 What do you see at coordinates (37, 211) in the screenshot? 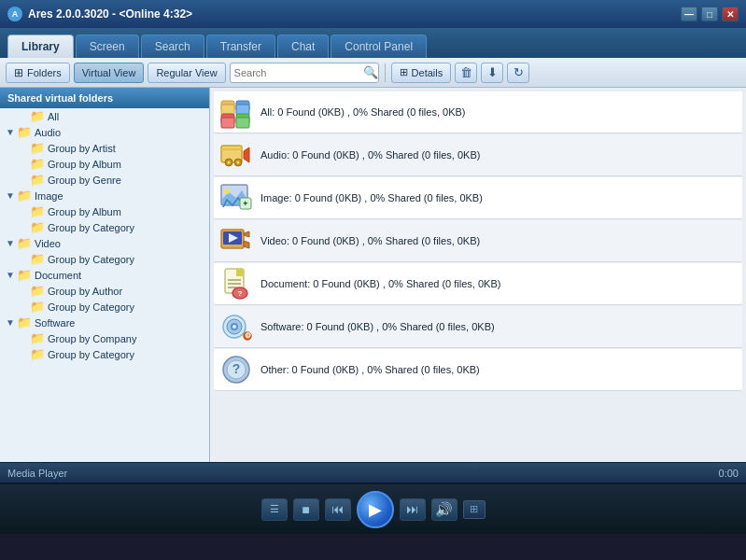
I see `folder-icon-album-image: 📁` at bounding box center [37, 211].